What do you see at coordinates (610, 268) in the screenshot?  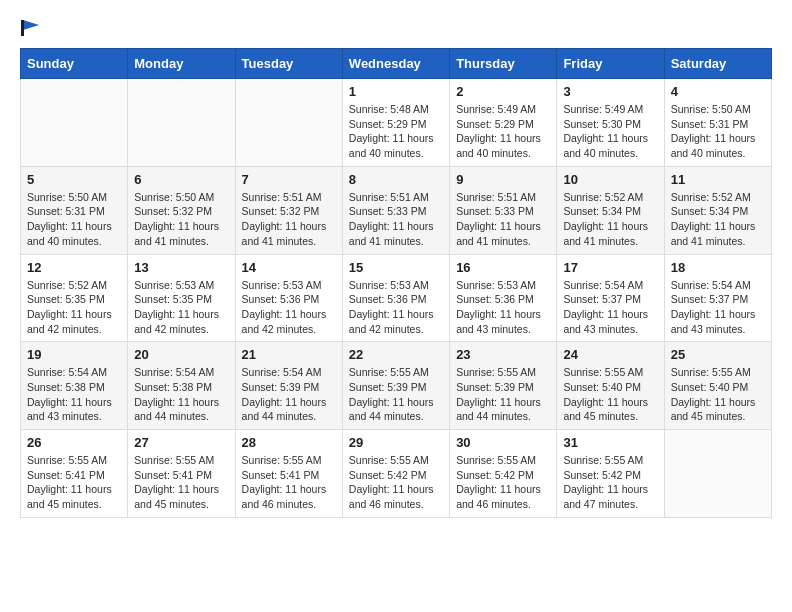 I see `day-number: 17` at bounding box center [610, 268].